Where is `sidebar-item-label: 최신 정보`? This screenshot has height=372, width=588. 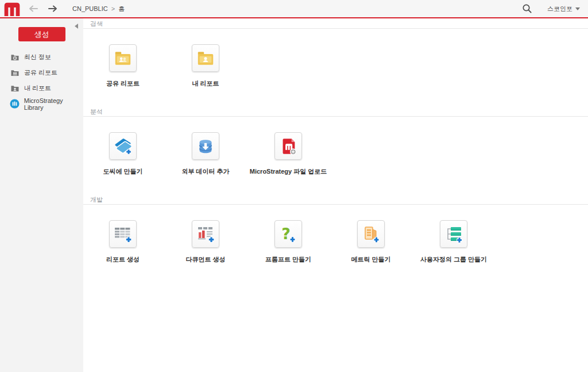 sidebar-item-label: 최신 정보 is located at coordinates (38, 57).